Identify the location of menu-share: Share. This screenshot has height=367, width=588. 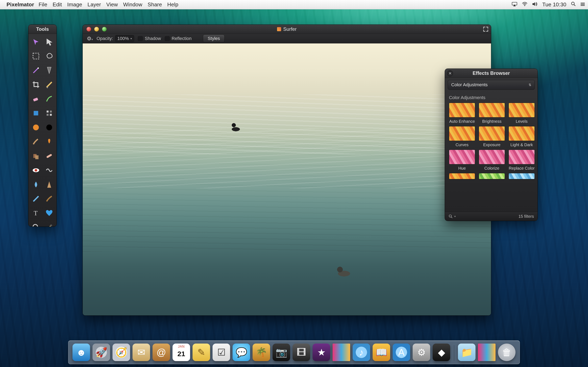
(155, 4).